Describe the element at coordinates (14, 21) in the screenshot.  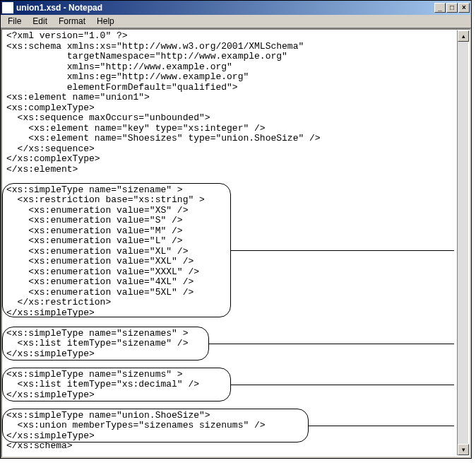
I see `menu-file: File` at that location.